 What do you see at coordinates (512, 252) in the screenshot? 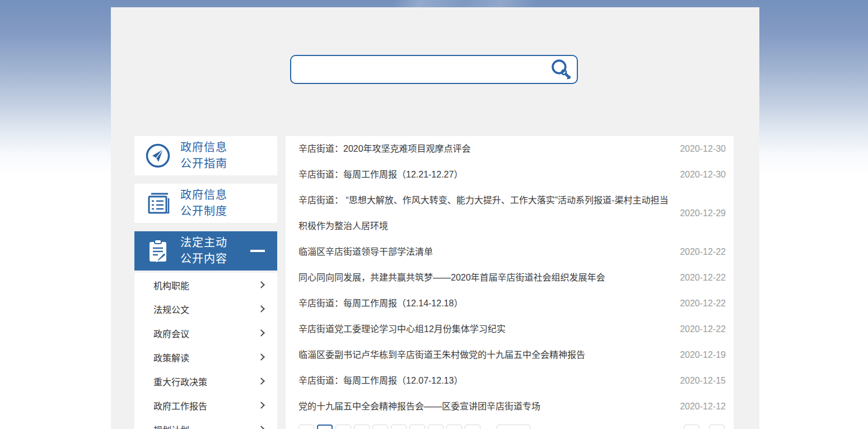
I see `news-row: 临淄区辛店街道领导干部学法清单 2020-12-22` at bounding box center [512, 252].